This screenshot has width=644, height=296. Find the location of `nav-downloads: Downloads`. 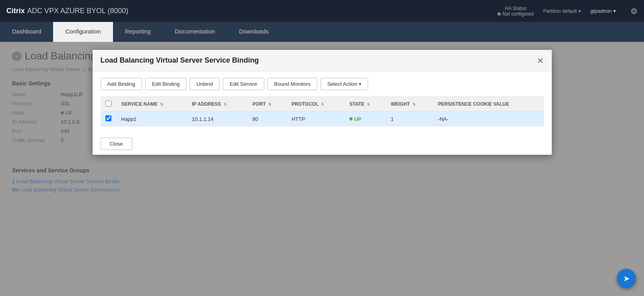

nav-downloads: Downloads is located at coordinates (254, 32).